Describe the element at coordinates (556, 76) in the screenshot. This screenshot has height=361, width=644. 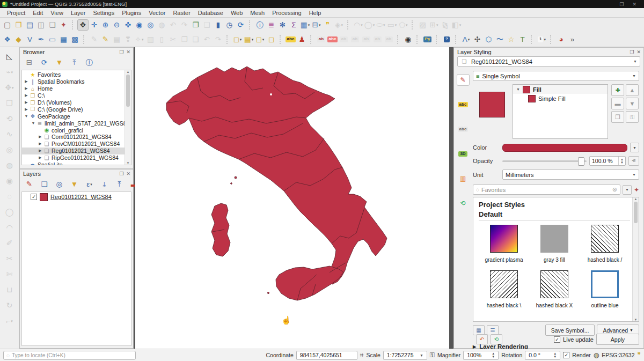
I see `renderer-selector: ≡ Single Symbol ▼` at that location.